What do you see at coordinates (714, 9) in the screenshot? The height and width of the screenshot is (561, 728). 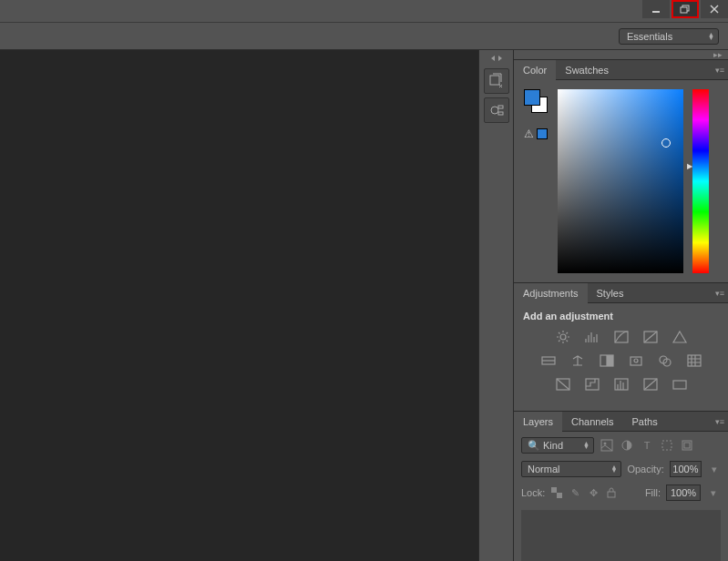 I see `close-button` at bounding box center [714, 9].